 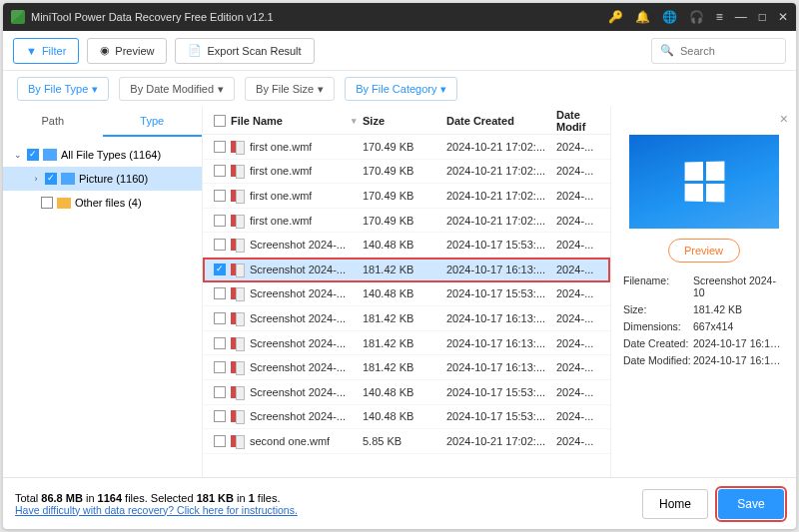 I want to click on save-button: Save, so click(x=751, y=504).